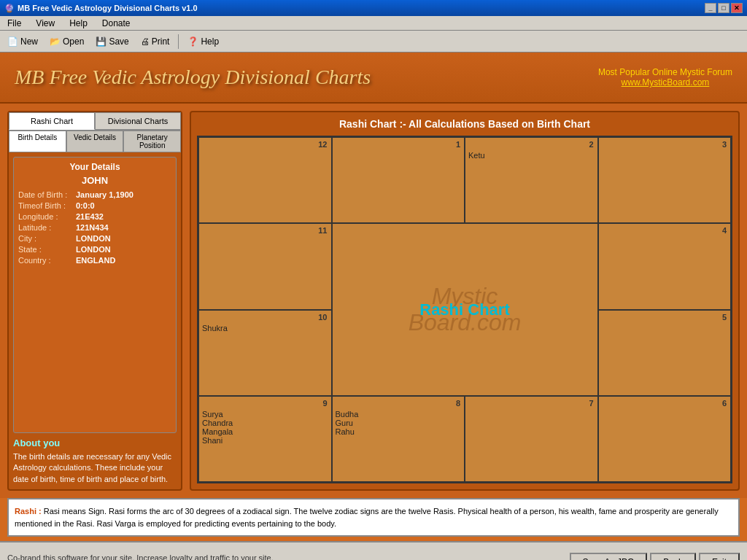  I want to click on print-icon: 🖨, so click(145, 42).